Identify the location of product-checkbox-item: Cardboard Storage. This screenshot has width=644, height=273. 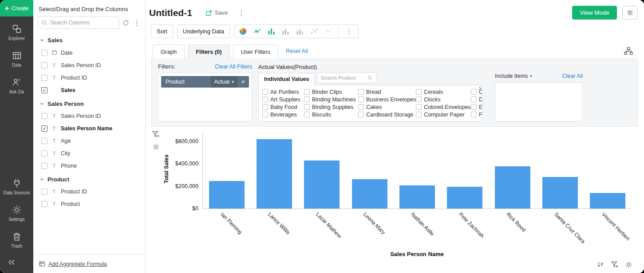
(387, 115).